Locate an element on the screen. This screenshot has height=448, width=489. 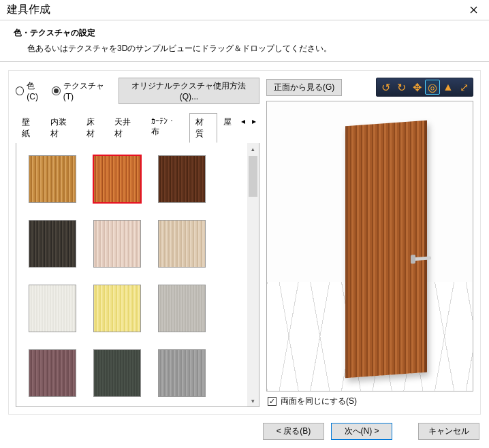
door-preview is located at coordinates (386, 249).